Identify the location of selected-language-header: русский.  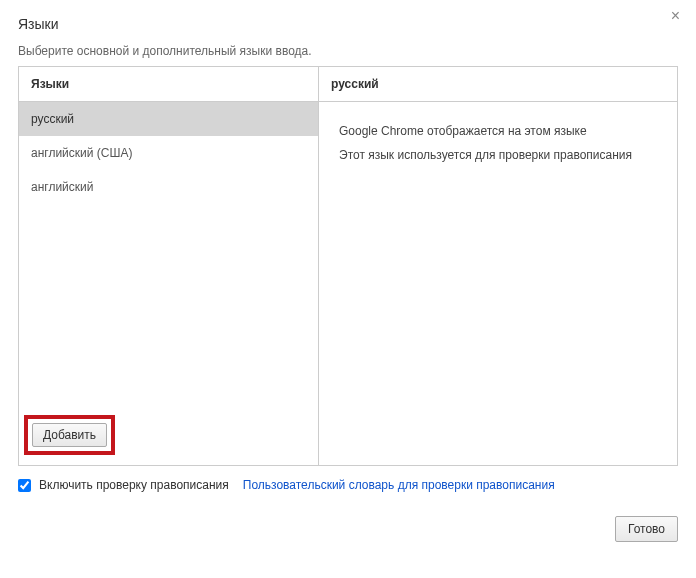
(498, 84).